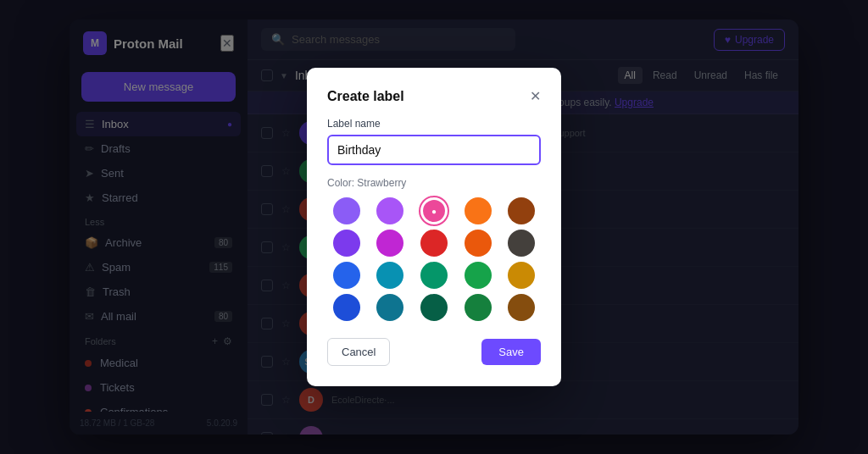 The height and width of the screenshot is (454, 868). What do you see at coordinates (381, 183) in the screenshot?
I see `color-name: Strawberry` at bounding box center [381, 183].